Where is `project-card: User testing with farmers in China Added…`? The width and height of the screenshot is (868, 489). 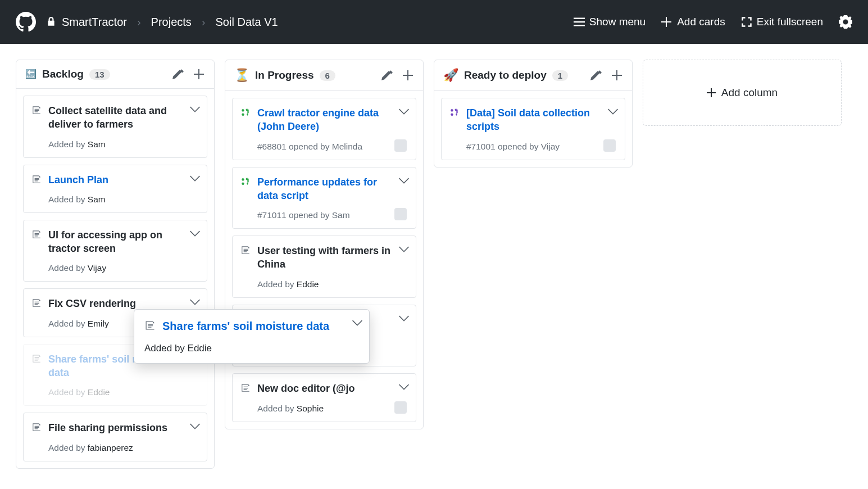
project-card: User testing with farmers in China Added… is located at coordinates (324, 266).